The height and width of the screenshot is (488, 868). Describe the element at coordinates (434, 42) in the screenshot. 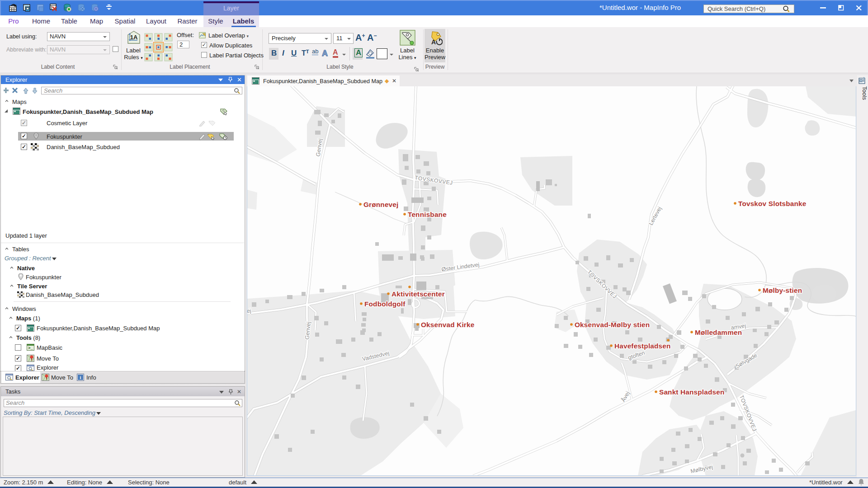

I see `svg-text: A` at that location.